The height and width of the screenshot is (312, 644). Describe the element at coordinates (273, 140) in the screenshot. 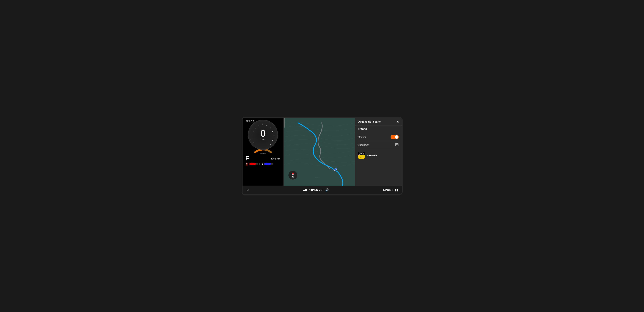

I see `svg-text: 4` at that location.